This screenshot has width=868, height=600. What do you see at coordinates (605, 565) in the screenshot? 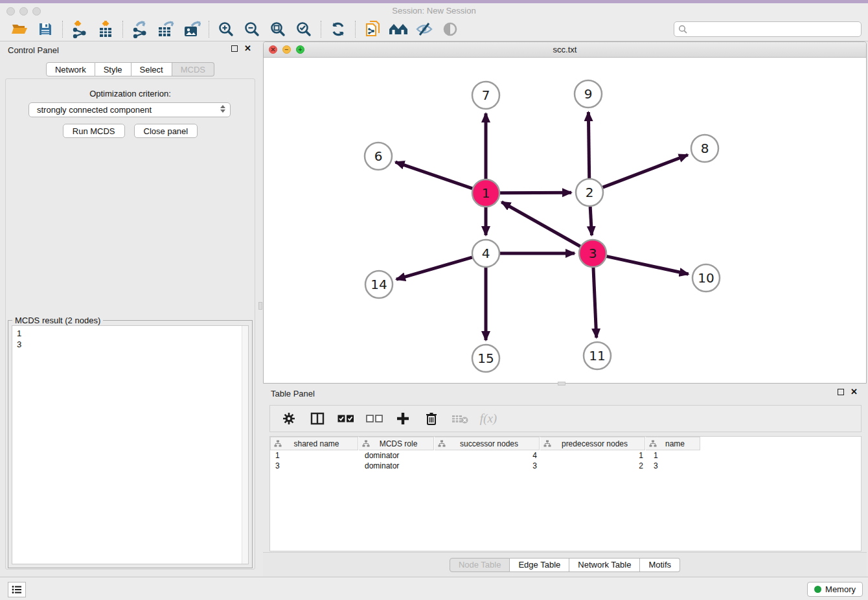
I see `tab-network-table: Network Table` at bounding box center [605, 565].